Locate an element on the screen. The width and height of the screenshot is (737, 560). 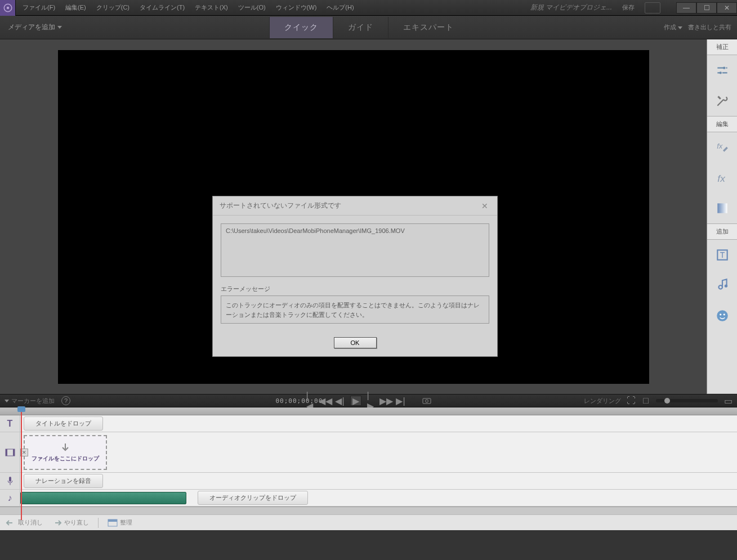
dialog-titlebar: サポートされていないファイル形式です ✕ is located at coordinates (355, 206).